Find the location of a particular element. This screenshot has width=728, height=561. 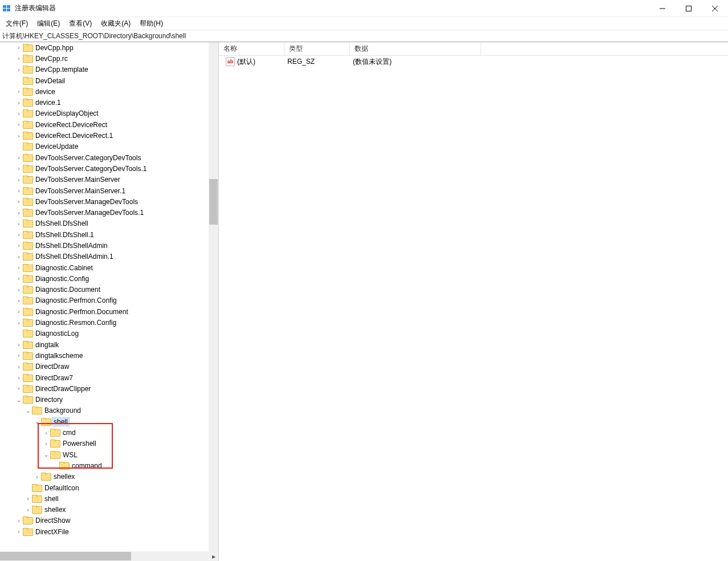

tree-item: ›DfsShell.DfsShell.1 is located at coordinates (104, 235).